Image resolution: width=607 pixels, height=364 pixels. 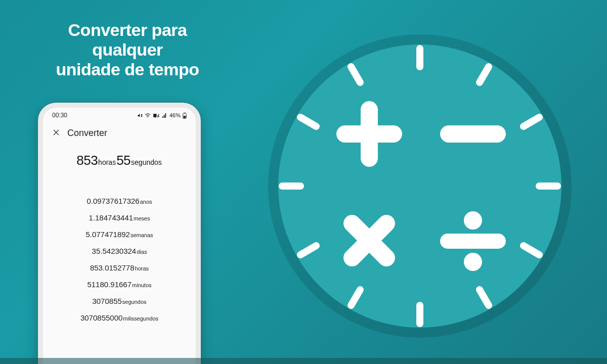 What do you see at coordinates (60, 115) in the screenshot?
I see `status-time: 00:30` at bounding box center [60, 115].